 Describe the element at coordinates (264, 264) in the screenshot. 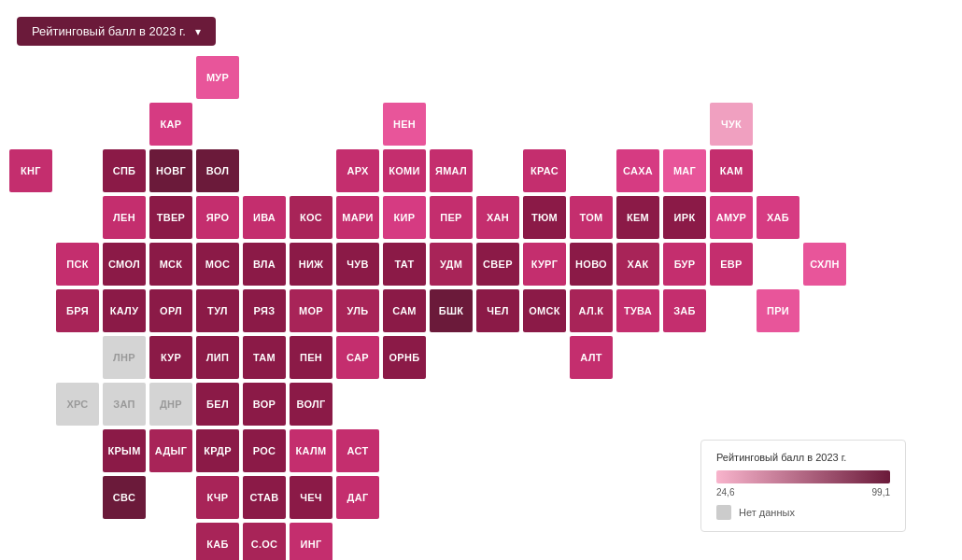

I see `region-cell-вла: ВЛА` at that location.